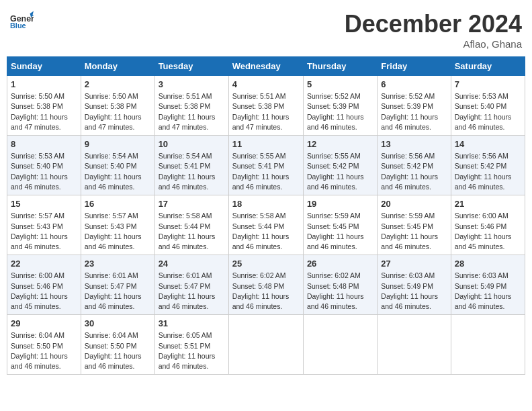 The width and height of the screenshot is (532, 411). Describe the element at coordinates (44, 324) in the screenshot. I see `day-number: 29` at that location.